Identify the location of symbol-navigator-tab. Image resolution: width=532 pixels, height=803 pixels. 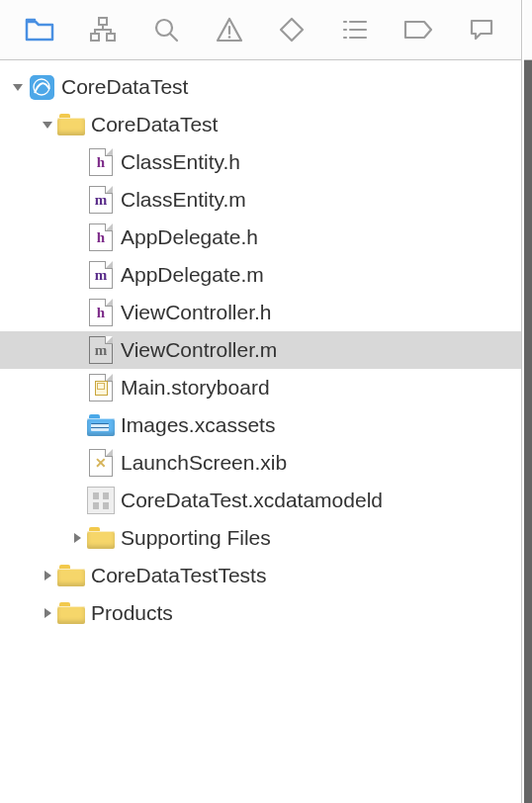
(103, 30).